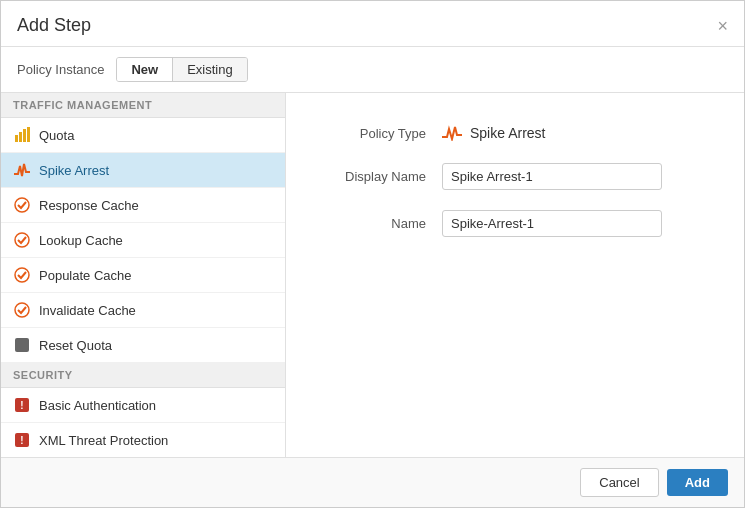 The height and width of the screenshot is (508, 745). What do you see at coordinates (143, 406) in the screenshot?
I see `sidebar-item-basic-auth: ! Basic Authentication` at bounding box center [143, 406].